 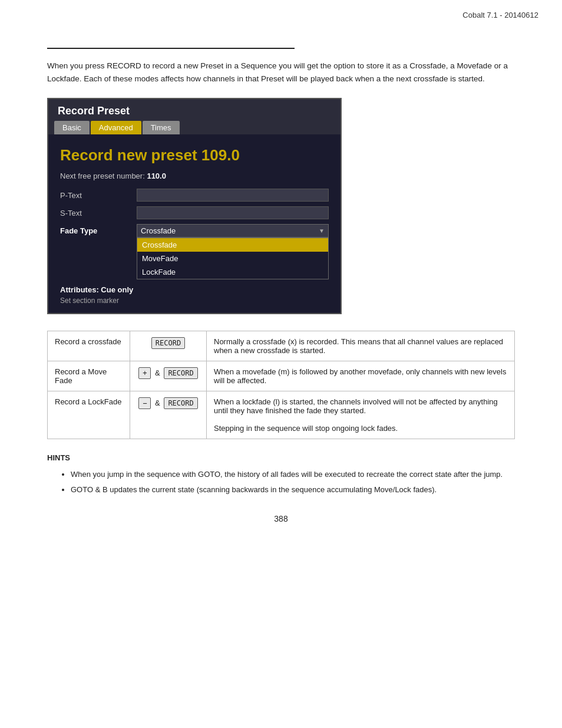 I want to click on tab-advanced: Advanced, so click(x=116, y=127).